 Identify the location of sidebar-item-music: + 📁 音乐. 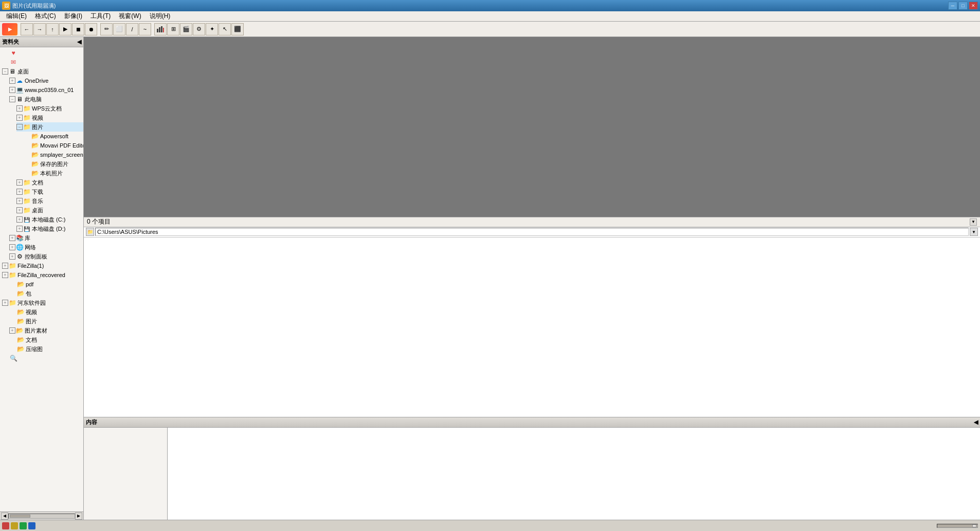
(50, 201).